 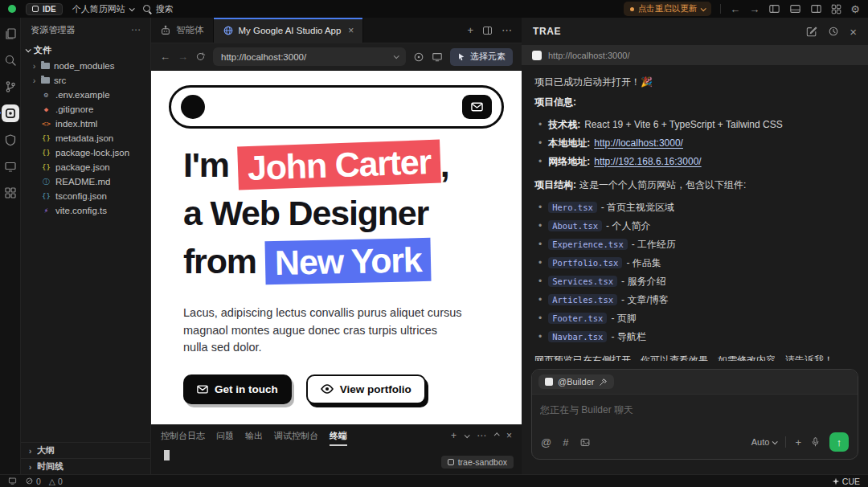 I want to click on mode-selector: Auto, so click(x=764, y=442).